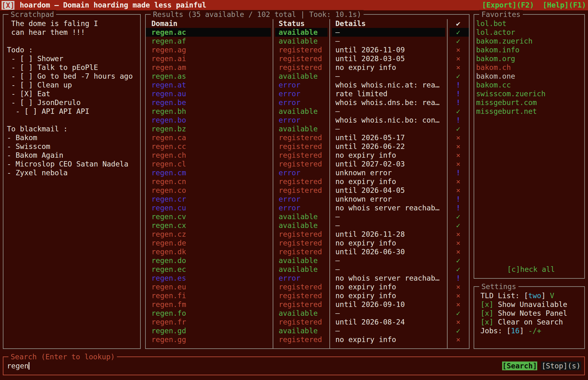 This screenshot has height=380, width=588. What do you see at coordinates (524, 304) in the screenshot?
I see `checkbox-row: [x] Show Unavailable` at bounding box center [524, 304].